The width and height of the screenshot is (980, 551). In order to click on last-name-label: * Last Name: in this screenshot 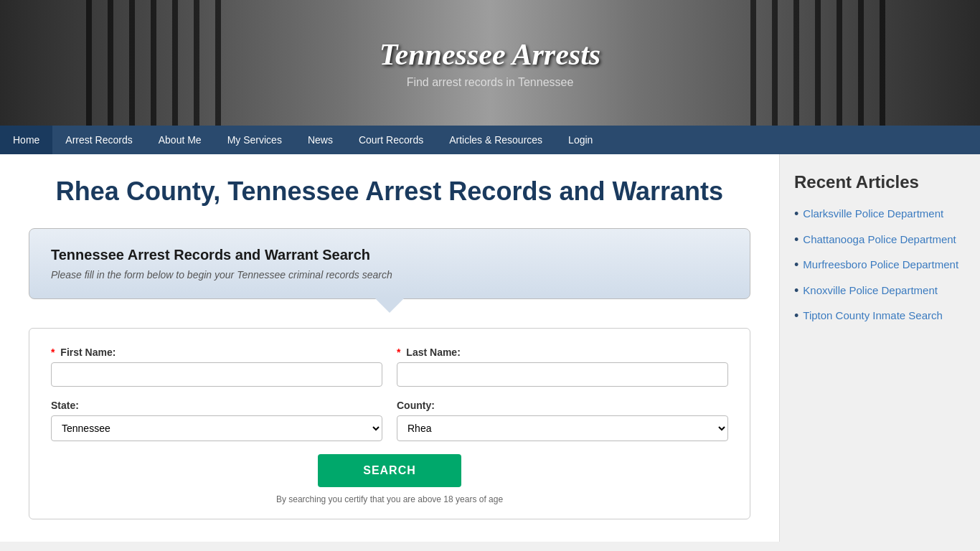, I will do `click(562, 352)`.